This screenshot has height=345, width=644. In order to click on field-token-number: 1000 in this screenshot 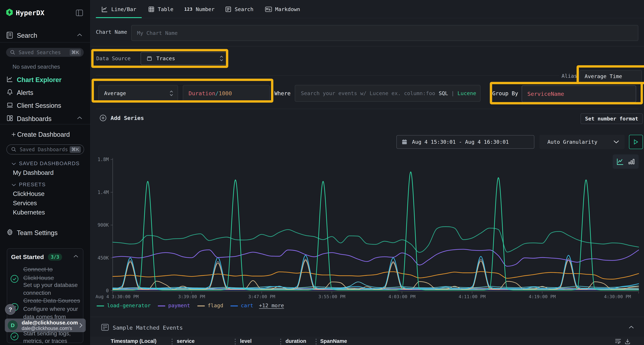, I will do `click(225, 93)`.